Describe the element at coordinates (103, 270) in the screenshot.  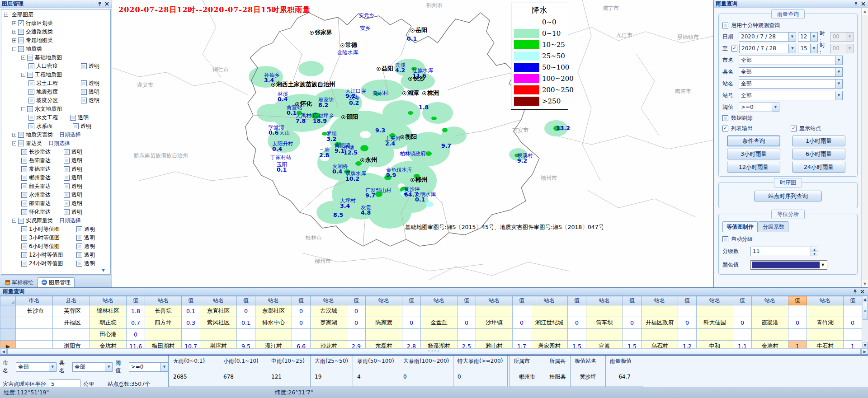
I see `scroll-down-hint-icon: ▼` at that location.